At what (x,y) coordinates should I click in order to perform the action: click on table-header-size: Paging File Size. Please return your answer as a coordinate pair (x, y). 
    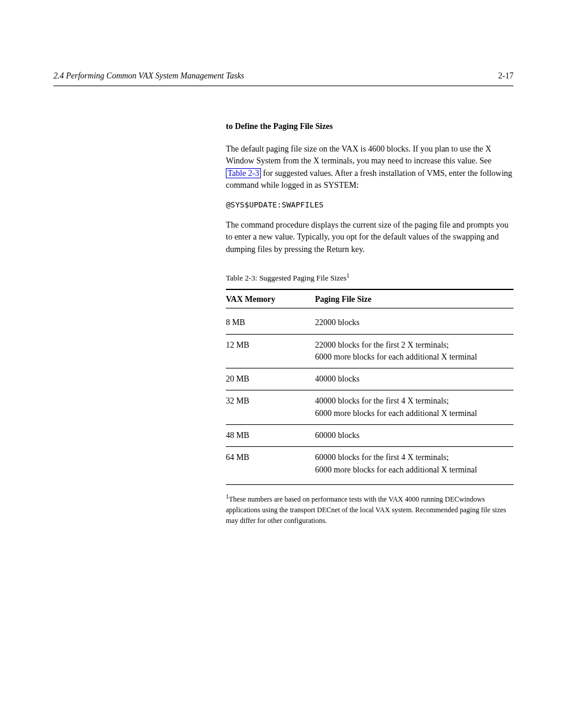
    Looking at the image, I should click on (414, 300).